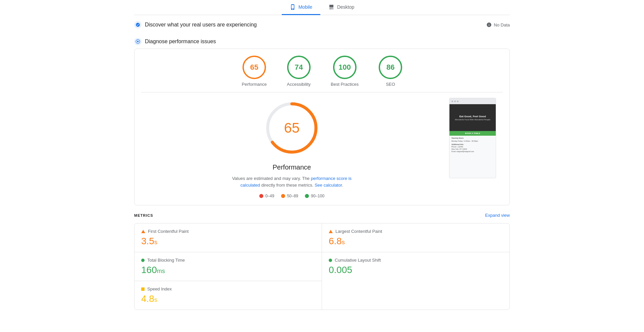 Image resolution: width=644 pixels, height=332 pixels. Describe the element at coordinates (322, 40) in the screenshot. I see `diagnose-section-header: Diagnose performance issues` at that location.